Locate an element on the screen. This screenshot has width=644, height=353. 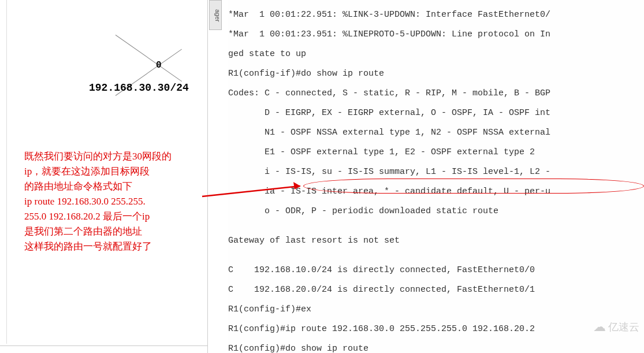
terminal-line: *Mar 1 00:01:22.951: %LINK-3-UPDOWN: Int… is located at coordinates (436, 15).